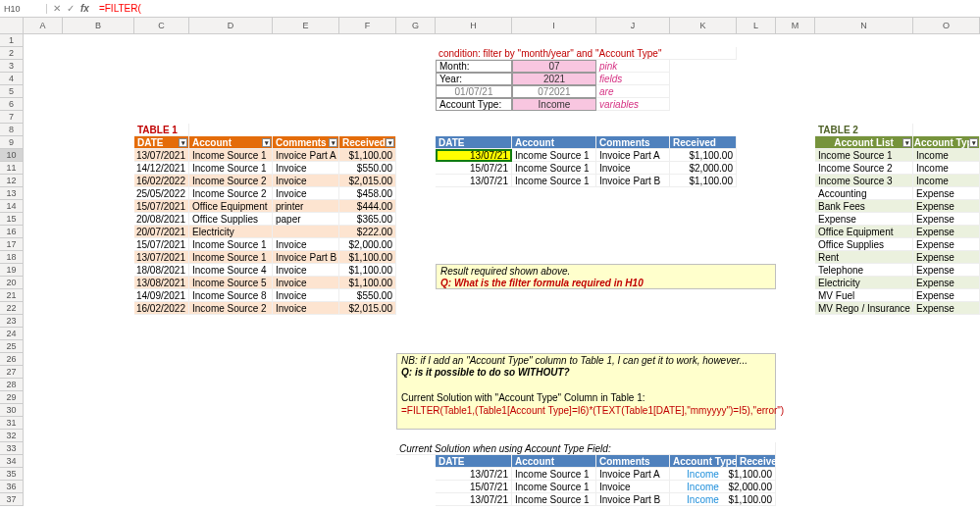  Describe the element at coordinates (703, 461) in the screenshot. I see `cell: Account Type` at that location.